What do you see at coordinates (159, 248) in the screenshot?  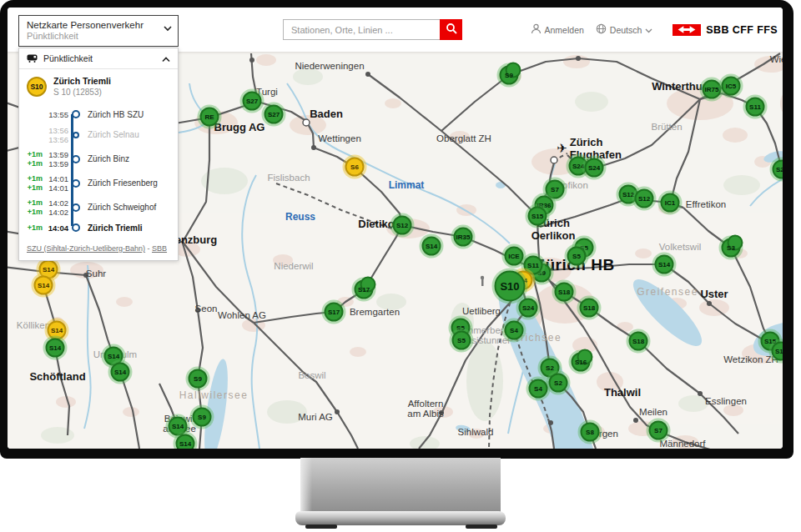 I see `footer-link-sbb: SBB` at bounding box center [159, 248].